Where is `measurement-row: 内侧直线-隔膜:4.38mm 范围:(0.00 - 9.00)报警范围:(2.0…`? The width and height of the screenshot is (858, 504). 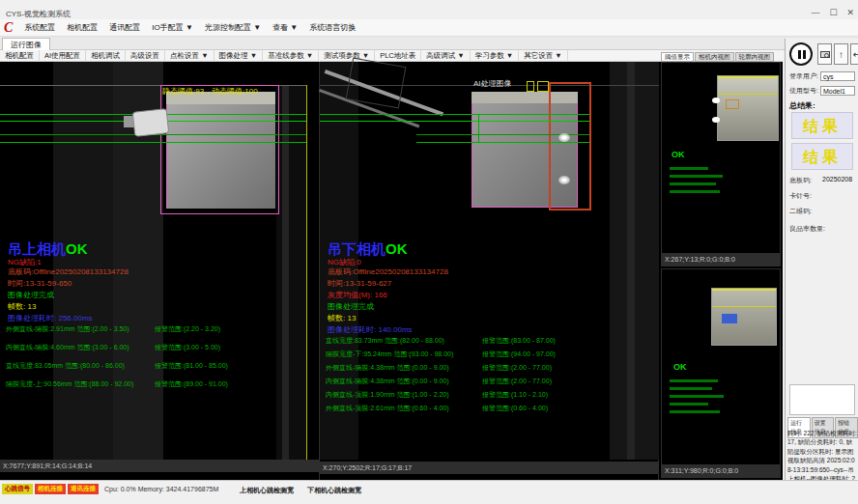
measurement-row: 内侧直线-隔膜:4.38mm 范围:(0.00 - 9.00)报警范围:(2.0… is located at coordinates (439, 381).